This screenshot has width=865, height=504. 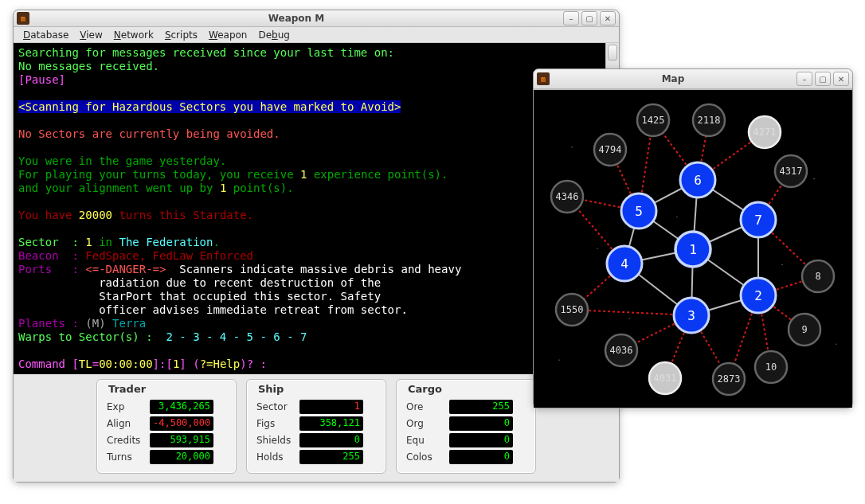 What do you see at coordinates (771, 367) in the screenshot?
I see `map-node-label: 10` at bounding box center [771, 367].